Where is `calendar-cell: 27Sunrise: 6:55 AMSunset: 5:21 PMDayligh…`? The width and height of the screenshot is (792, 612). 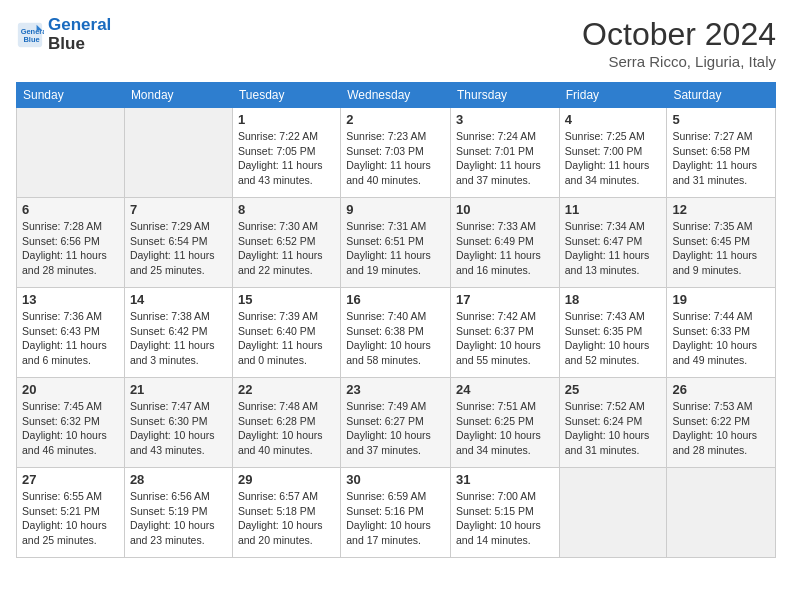 calendar-cell: 27Sunrise: 6:55 AMSunset: 5:21 PMDayligh… is located at coordinates (71, 513).